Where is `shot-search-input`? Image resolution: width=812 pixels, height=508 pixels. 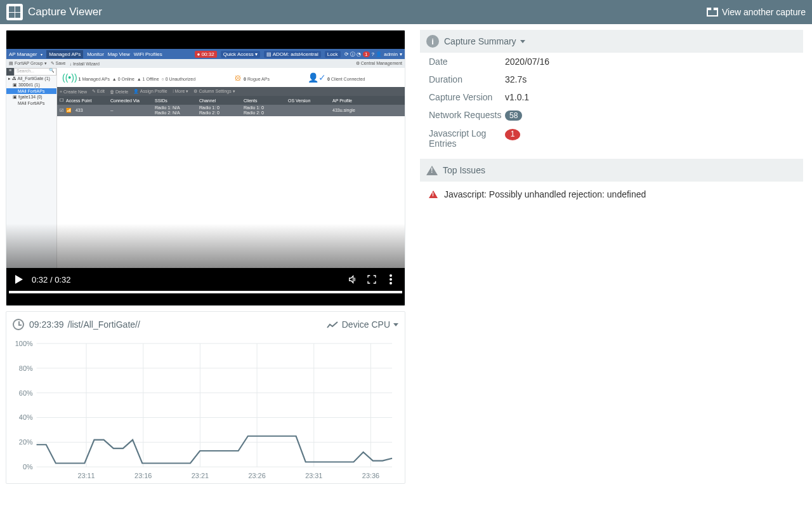
shot-search-input is located at coordinates (36, 72).